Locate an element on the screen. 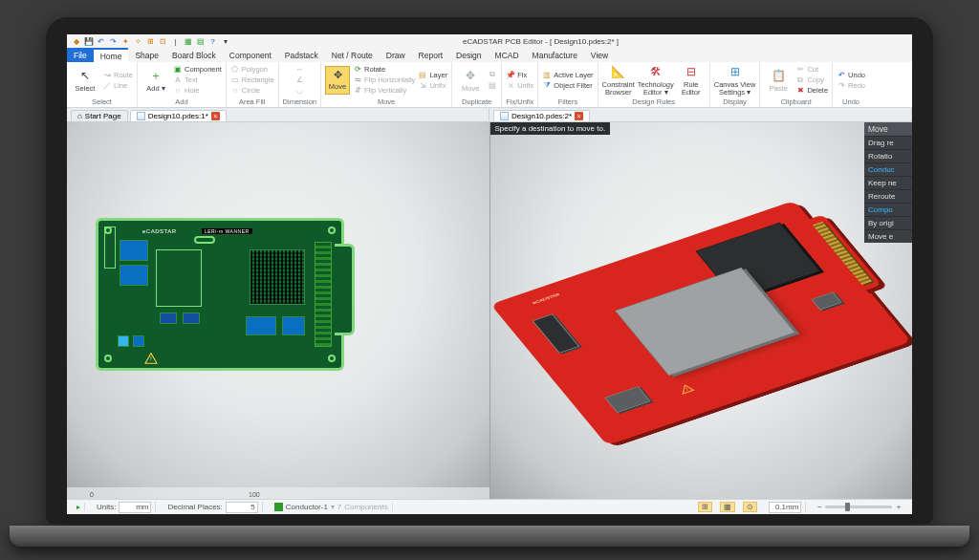 The width and height of the screenshot is (979, 560). active-layer: ▥Active Layer is located at coordinates (568, 75).